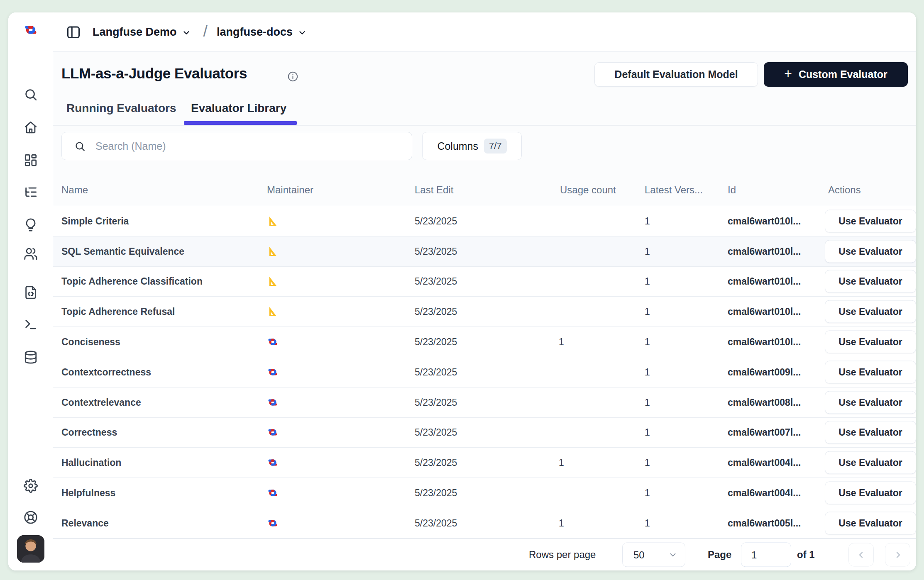 The width and height of the screenshot is (924, 580). Describe the element at coordinates (485, 433) in the screenshot. I see `table-row: Correctness 5/23/2025 1 cmal6wart007l...…` at that location.